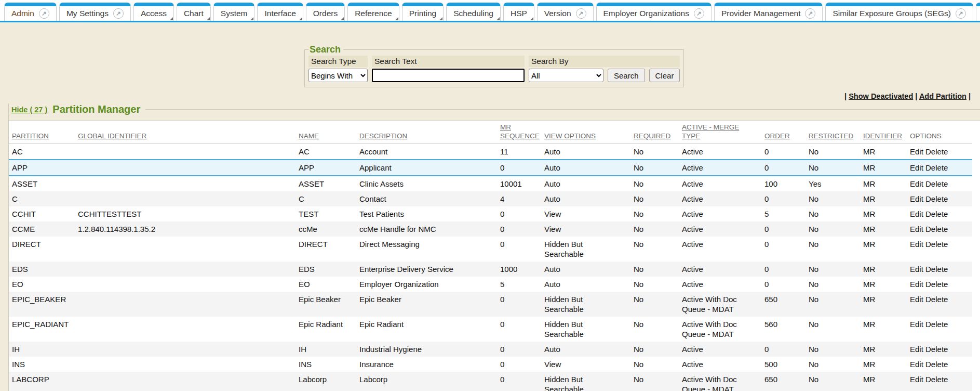 Image resolution: width=980 pixels, height=391 pixels. What do you see at coordinates (887, 132) in the screenshot?
I see `column-header-identifier: IDENTIFIER` at bounding box center [887, 132].